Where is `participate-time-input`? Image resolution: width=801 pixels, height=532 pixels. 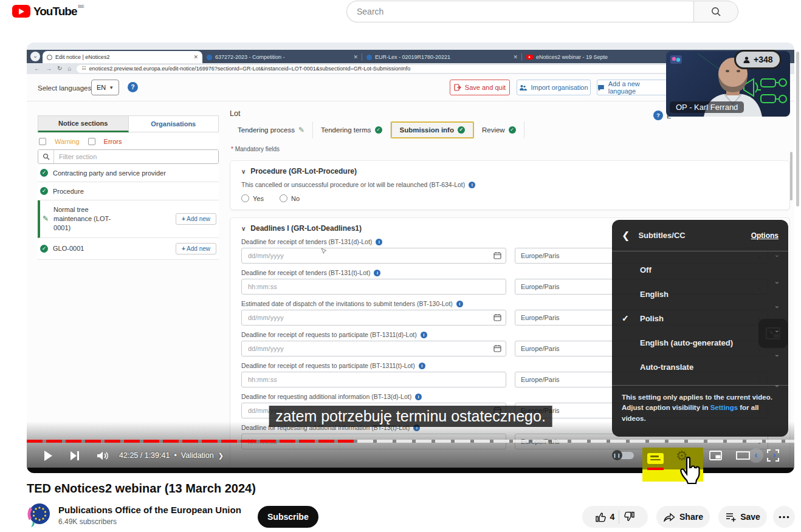 participate-time-input is located at coordinates (374, 380).